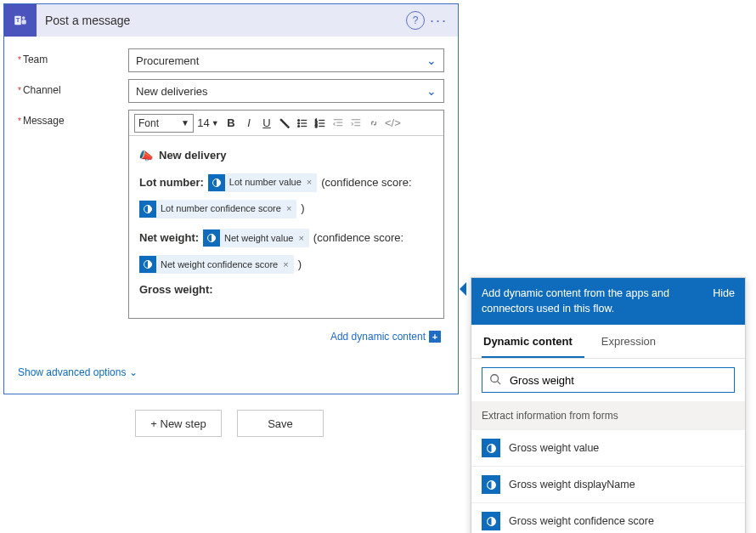 The width and height of the screenshot is (756, 533). Describe the element at coordinates (231, 20) in the screenshot. I see `card-header: T Post a message ? ···` at that location.